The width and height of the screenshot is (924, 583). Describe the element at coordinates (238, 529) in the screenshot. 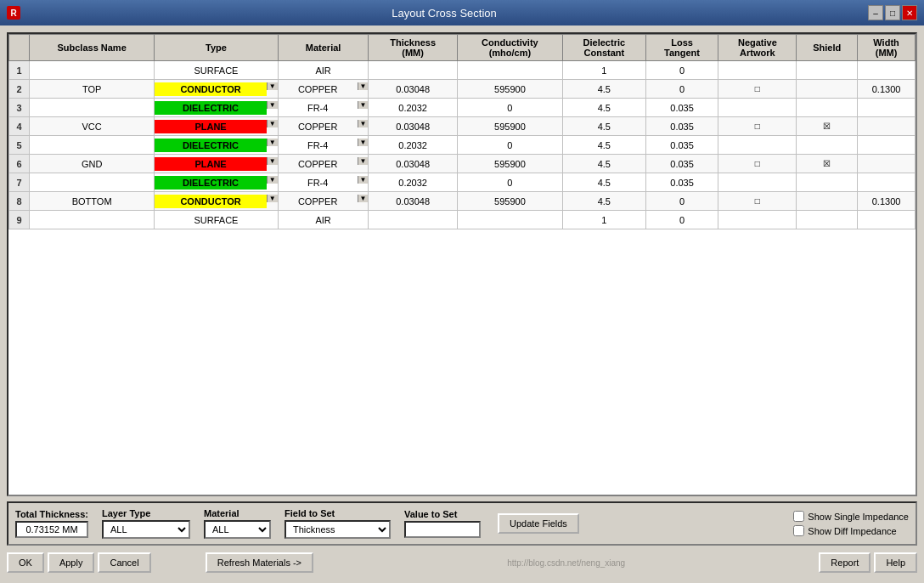

I see `material-select: ALL COPPER FR-4 AIR` at that location.